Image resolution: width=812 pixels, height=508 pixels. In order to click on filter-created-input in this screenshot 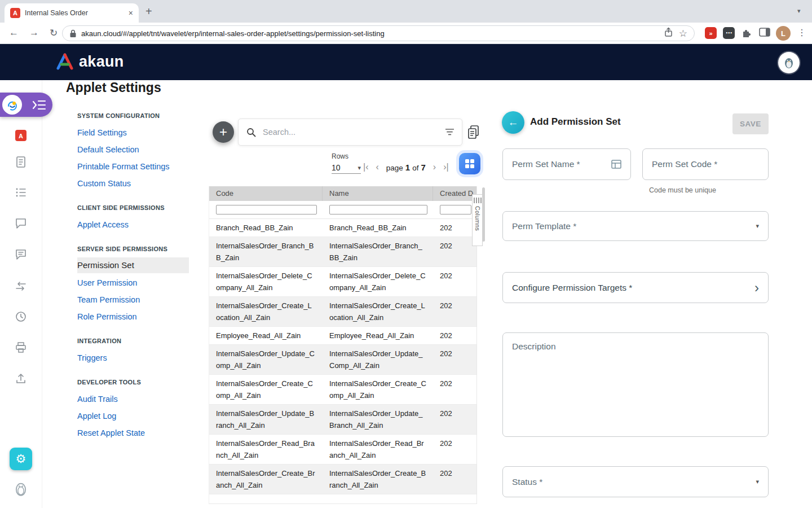, I will do `click(456, 210)`.